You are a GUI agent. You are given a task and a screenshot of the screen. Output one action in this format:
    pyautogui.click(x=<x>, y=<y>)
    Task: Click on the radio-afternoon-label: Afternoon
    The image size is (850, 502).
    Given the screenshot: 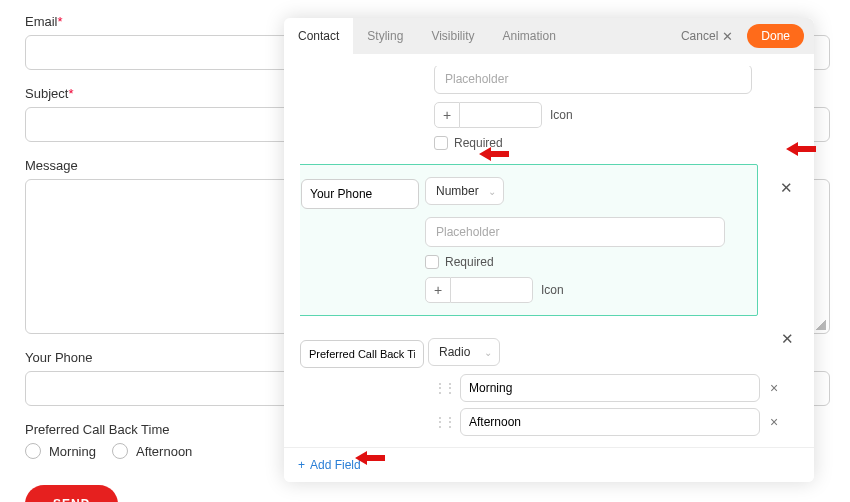 What is the action you would take?
    pyautogui.click(x=164, y=452)
    